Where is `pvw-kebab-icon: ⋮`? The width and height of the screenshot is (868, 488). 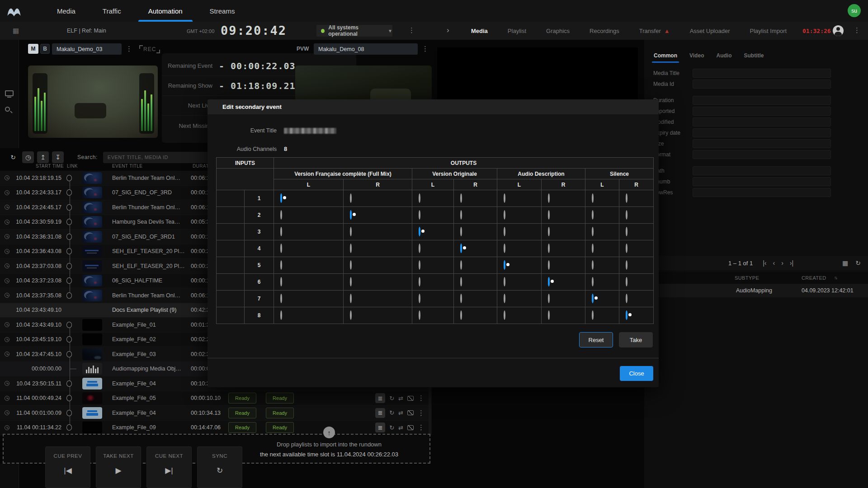
pvw-kebab-icon: ⋮ is located at coordinates (425, 49).